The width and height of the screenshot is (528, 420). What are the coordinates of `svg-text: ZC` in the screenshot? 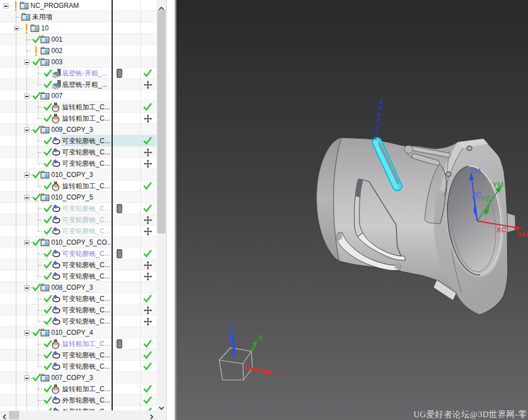 It's located at (477, 195).